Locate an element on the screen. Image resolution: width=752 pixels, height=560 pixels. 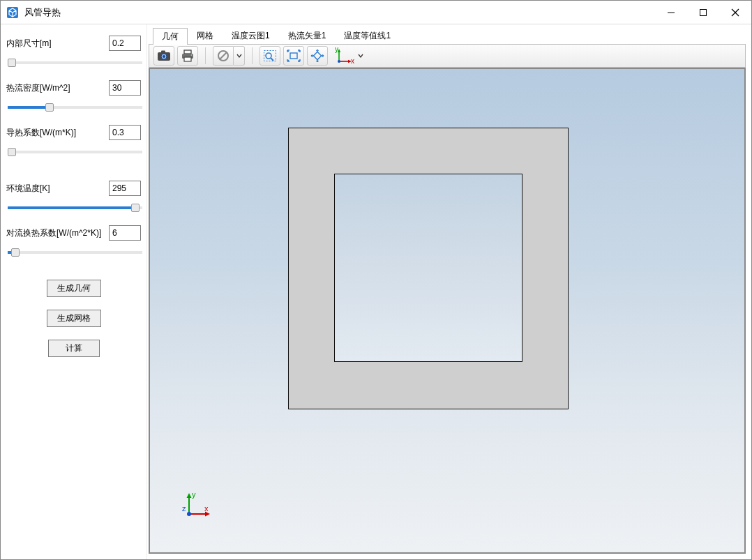
axis-indicator: y x is located at coordinates (349, 56).